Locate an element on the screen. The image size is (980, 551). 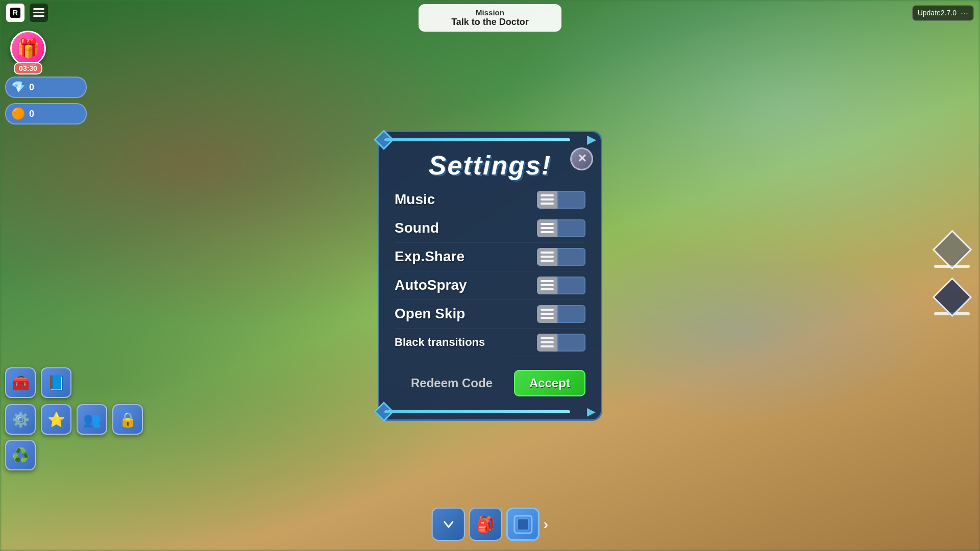
sound-toggle-box is located at coordinates (572, 229).